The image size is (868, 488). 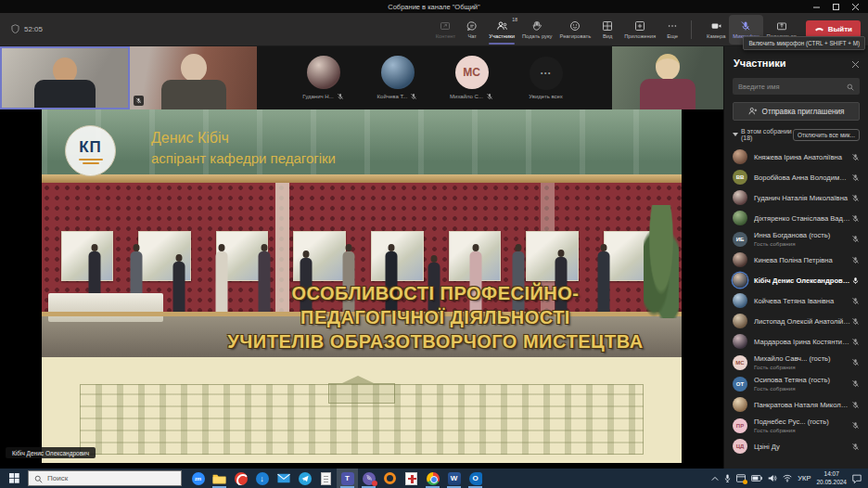 I want to click on apps-button: Приложения, so click(x=640, y=30).